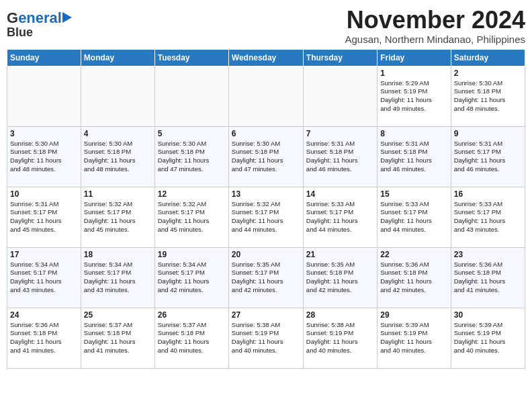 The height and width of the screenshot is (411, 532). What do you see at coordinates (266, 156) in the screenshot?
I see `week-row-2: 3Sunrise: 5:30 AMSunset: 5:18 PMDaylight…` at bounding box center [266, 156].